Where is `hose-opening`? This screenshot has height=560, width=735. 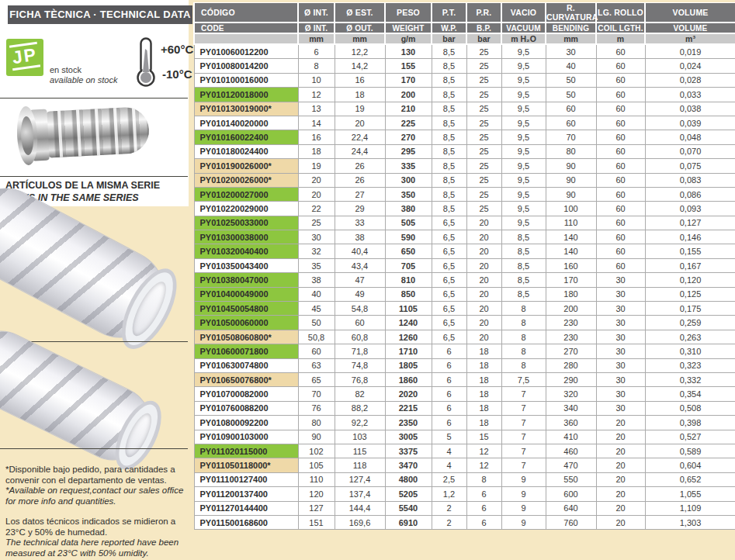 hose-opening is located at coordinates (149, 309).